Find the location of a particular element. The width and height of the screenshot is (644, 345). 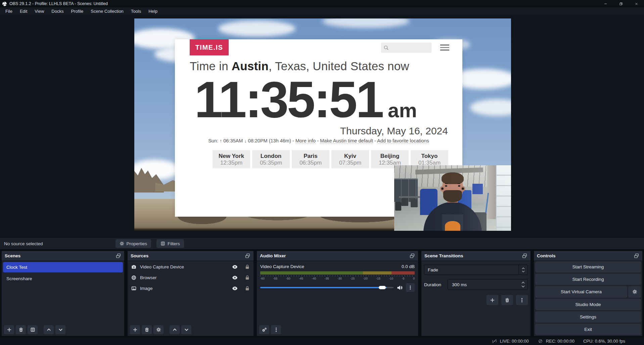

audio-mixer-header: Audio Mixer is located at coordinates (337, 256).